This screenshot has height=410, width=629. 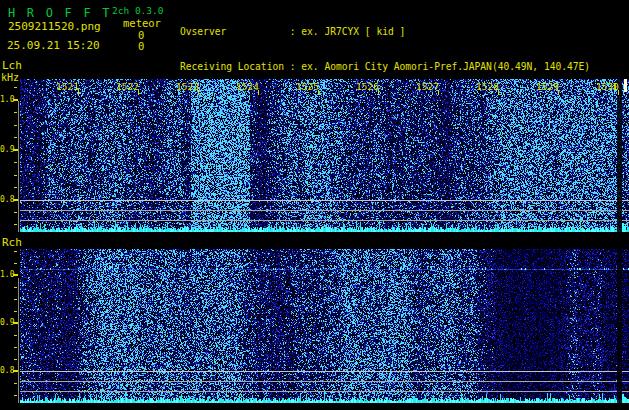 I want to click on rch-label: Rch, so click(x=12, y=243).